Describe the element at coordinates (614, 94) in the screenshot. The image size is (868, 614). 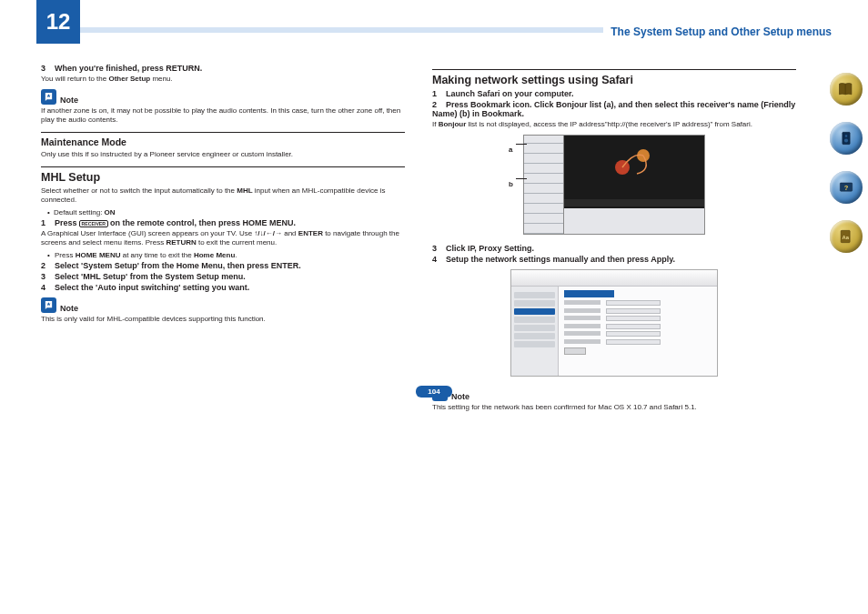
I see `safari-step1: 1Launch Safari on your computer.` at that location.